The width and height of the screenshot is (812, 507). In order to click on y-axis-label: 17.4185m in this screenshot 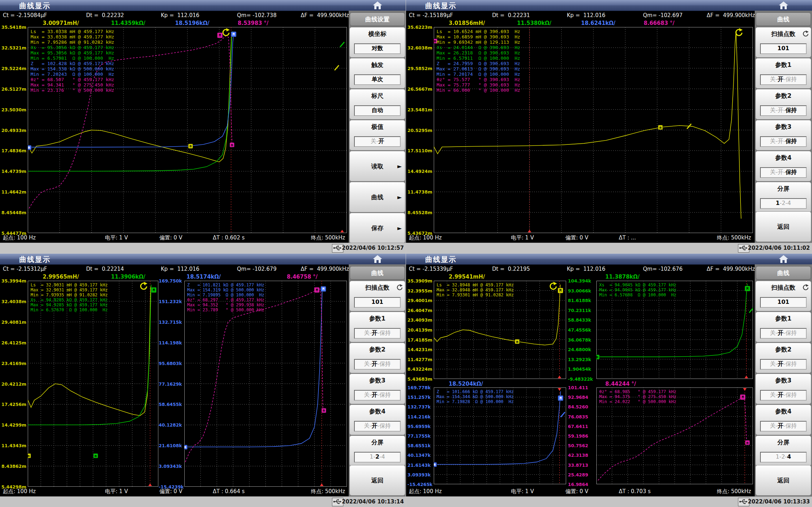, I will do `click(420, 340)`.